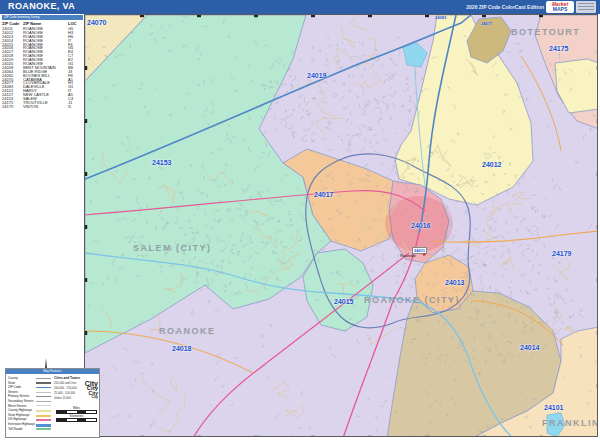  Describe the element at coordinates (96, 22) in the screenshot. I see `zip-label: 24070` at that location.